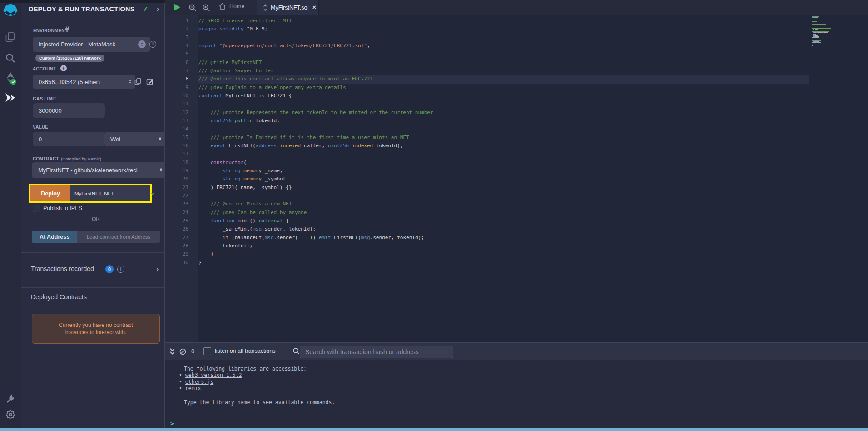  I want to click on line-number: 19, so click(177, 171).